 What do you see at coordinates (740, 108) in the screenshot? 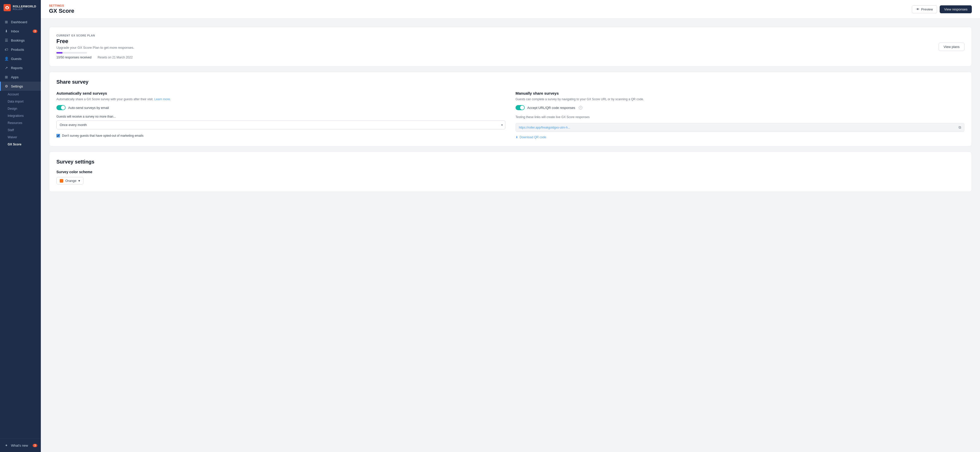
I see `manual-toggle-row: Accept URL/QR code responses ?` at bounding box center [740, 108].